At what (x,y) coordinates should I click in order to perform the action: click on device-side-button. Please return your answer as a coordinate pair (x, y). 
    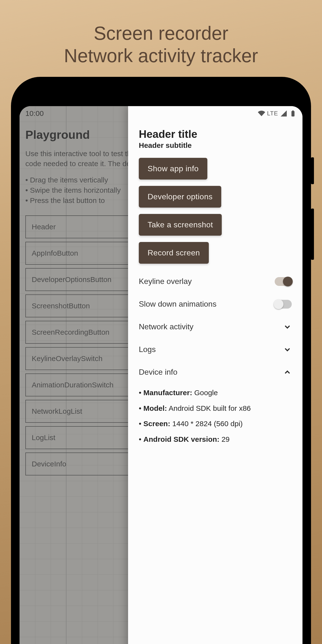
    Looking at the image, I should click on (312, 171).